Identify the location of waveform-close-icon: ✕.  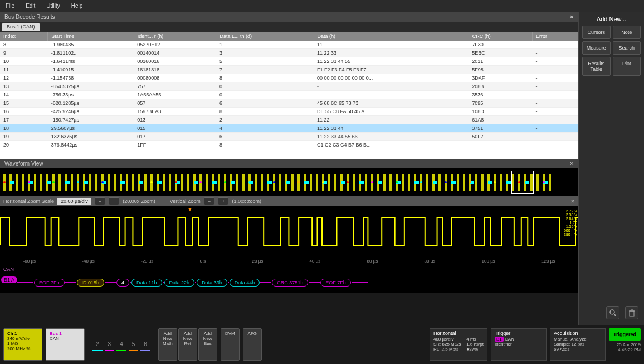
(572, 164).